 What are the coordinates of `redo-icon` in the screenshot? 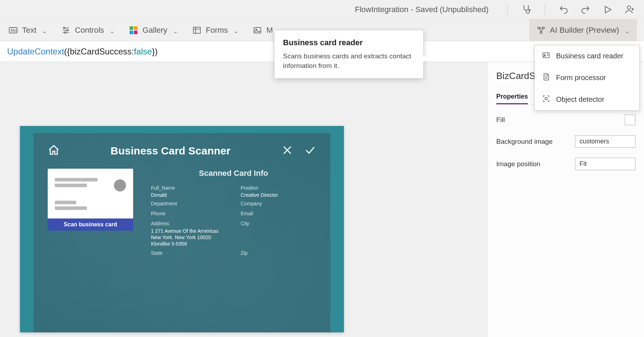 It's located at (586, 10).